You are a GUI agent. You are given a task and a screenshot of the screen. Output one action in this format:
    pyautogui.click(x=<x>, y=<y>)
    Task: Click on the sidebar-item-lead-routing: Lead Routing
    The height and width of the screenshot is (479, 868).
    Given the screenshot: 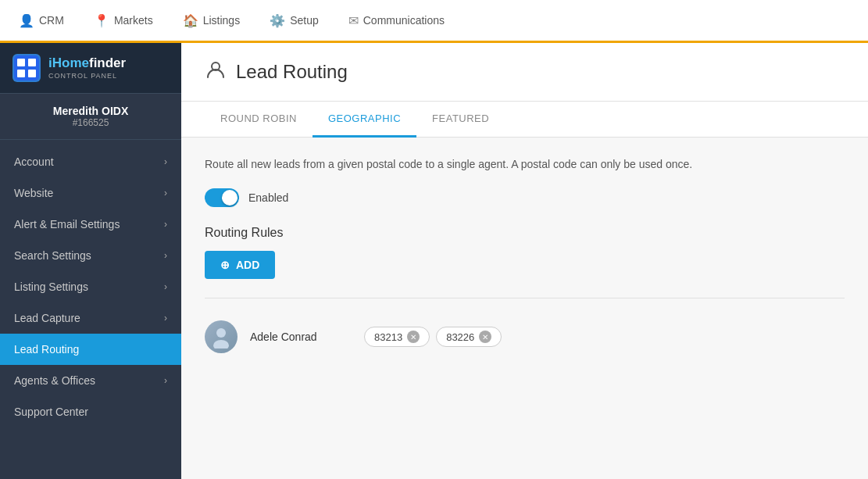 What is the action you would take?
    pyautogui.click(x=91, y=349)
    